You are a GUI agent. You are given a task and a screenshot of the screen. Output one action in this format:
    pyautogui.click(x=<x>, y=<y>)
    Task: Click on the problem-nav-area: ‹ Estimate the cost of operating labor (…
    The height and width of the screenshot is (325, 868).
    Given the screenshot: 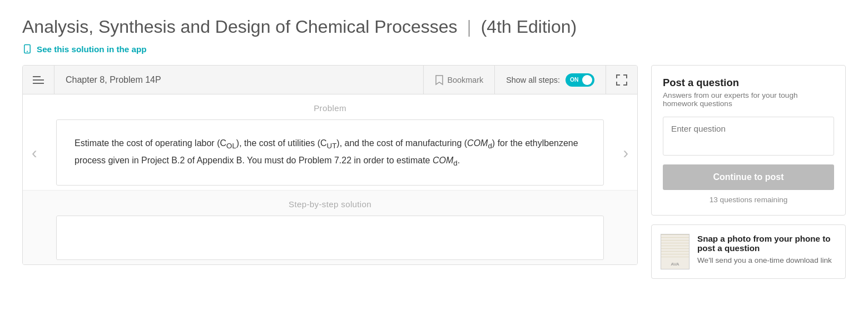 What is the action you would take?
    pyautogui.click(x=330, y=152)
    